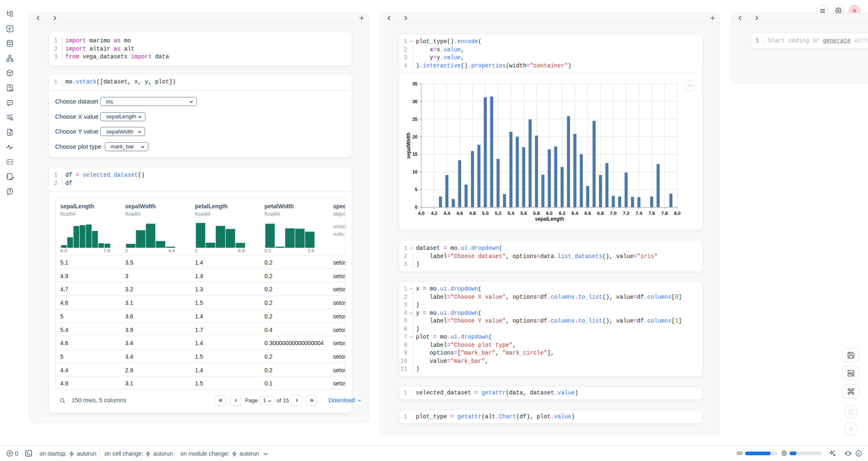 This screenshot has width=868, height=461. I want to click on svg-text: 4.4, so click(447, 213).